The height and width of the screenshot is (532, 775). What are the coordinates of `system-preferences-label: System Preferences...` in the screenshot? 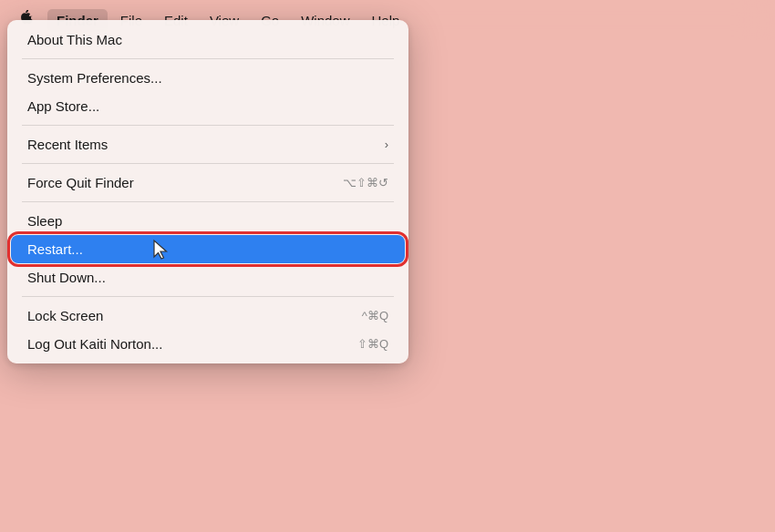 It's located at (95, 78).